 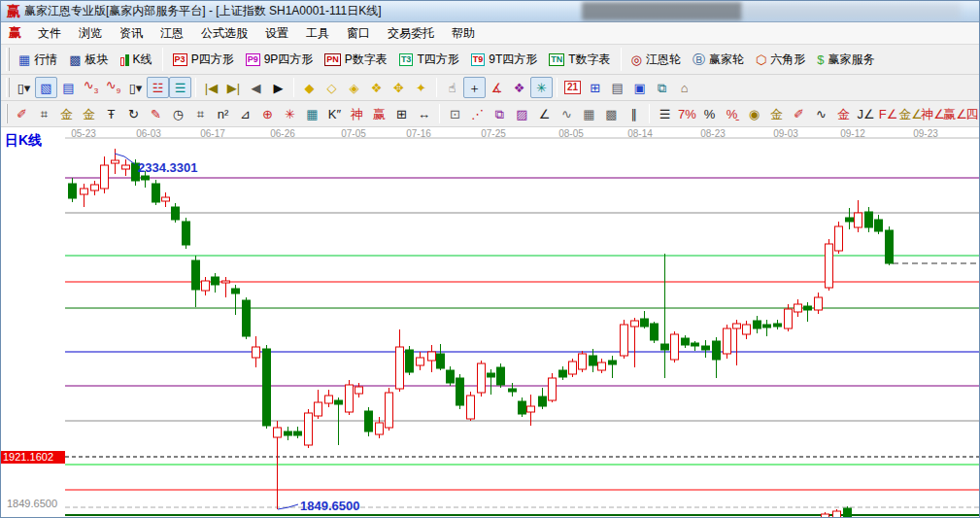 I want to click on menu-item-8: 窗口, so click(x=358, y=33).